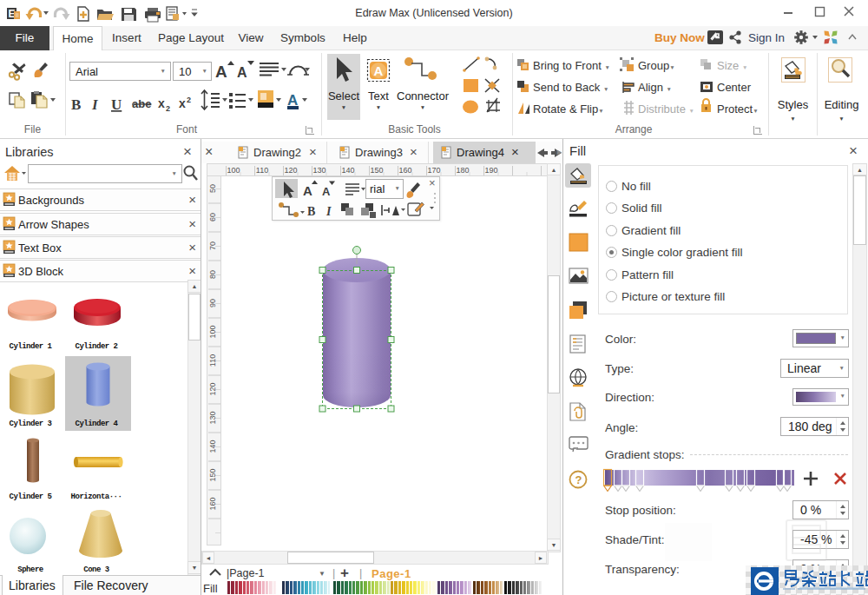 This screenshot has height=595, width=868. I want to click on svg-text: 180, so click(462, 170).